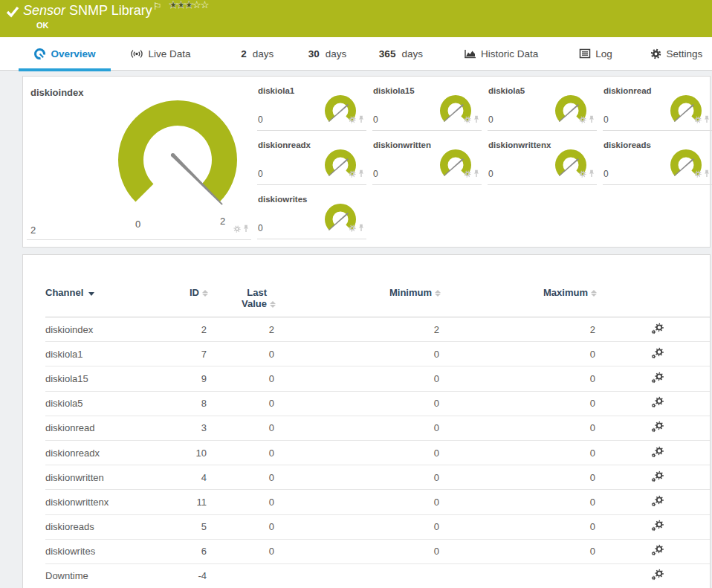 This screenshot has width=712, height=588. I want to click on channel-name: diskiola15, so click(97, 379).